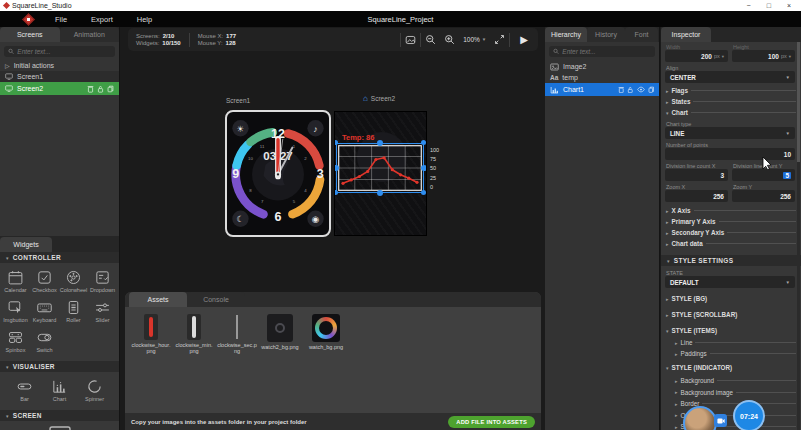 This screenshot has width=801, height=430. I want to click on screen2-canvas-label: ⌂ Screen2, so click(379, 98).